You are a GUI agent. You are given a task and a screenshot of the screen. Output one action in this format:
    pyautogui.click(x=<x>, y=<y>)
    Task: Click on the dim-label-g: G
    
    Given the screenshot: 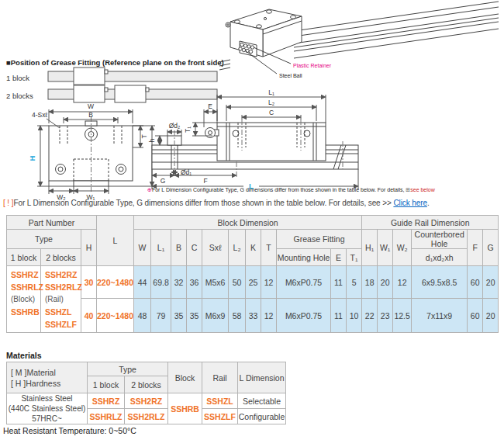 What is the action you would take?
    pyautogui.click(x=163, y=181)
    